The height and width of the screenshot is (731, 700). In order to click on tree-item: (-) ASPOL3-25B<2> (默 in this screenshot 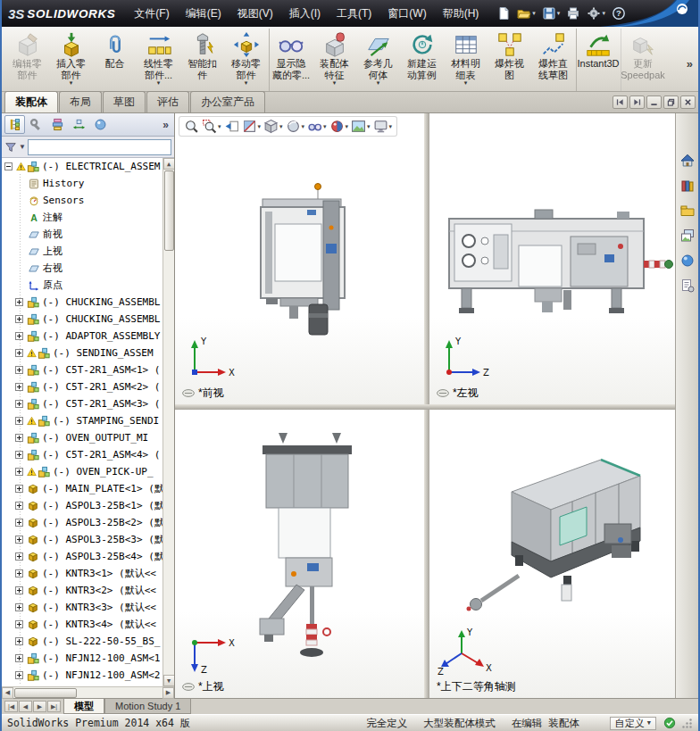, I will do `click(82, 523)`.